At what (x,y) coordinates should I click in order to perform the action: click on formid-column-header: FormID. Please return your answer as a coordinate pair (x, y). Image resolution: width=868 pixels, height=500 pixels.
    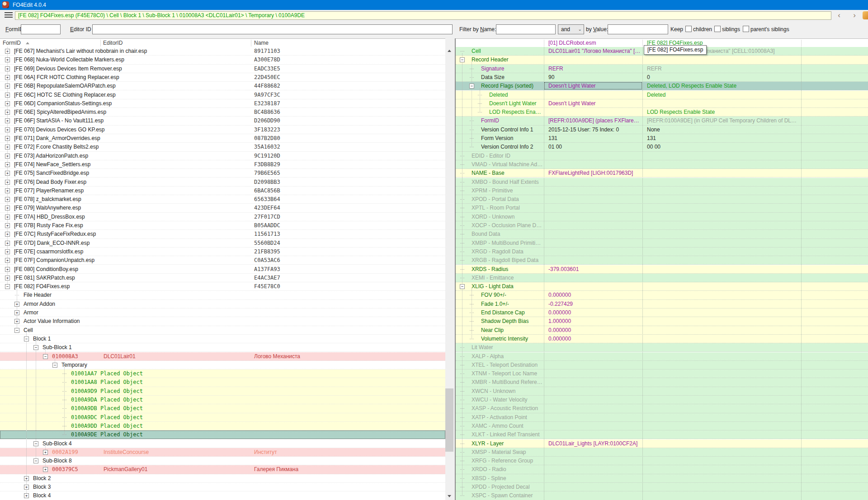
    Looking at the image, I should click on (12, 43).